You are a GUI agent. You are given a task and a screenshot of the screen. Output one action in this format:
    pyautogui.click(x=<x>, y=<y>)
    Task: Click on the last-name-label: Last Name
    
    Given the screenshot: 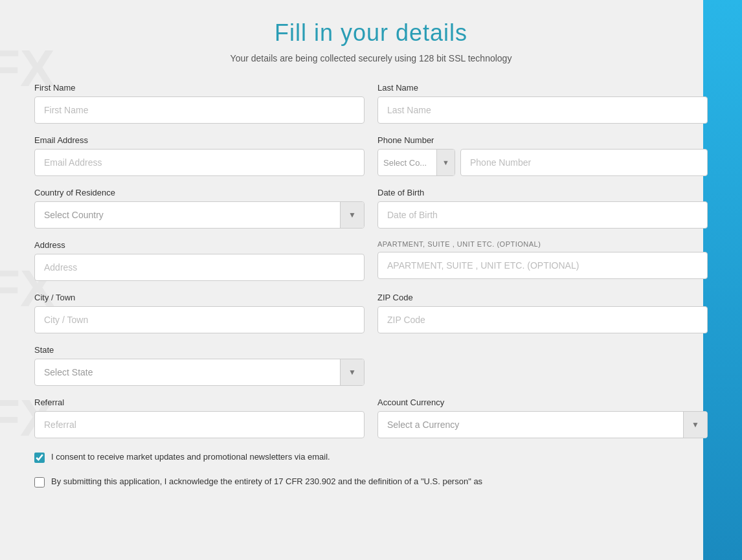 What is the action you would take?
    pyautogui.click(x=543, y=88)
    